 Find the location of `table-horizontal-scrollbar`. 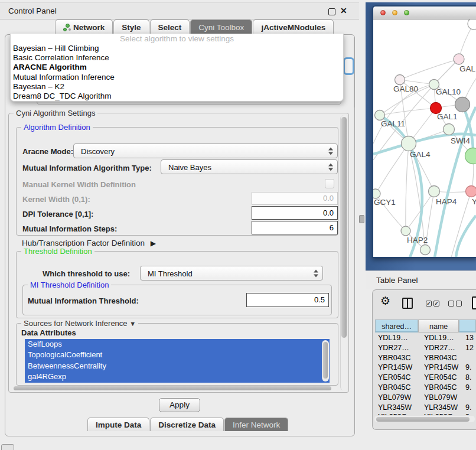

table-horizontal-scrollbar is located at coordinates (425, 419).